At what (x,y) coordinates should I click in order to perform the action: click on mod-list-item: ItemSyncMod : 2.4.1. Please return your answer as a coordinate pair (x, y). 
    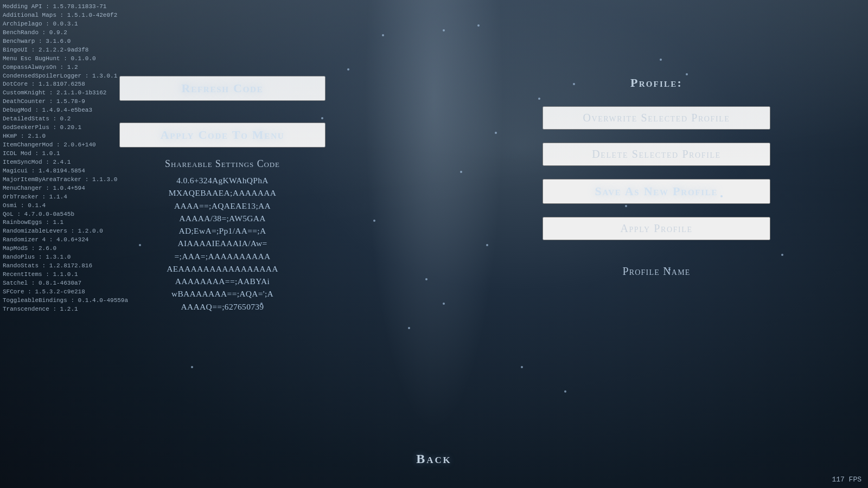
    Looking at the image, I should click on (65, 163).